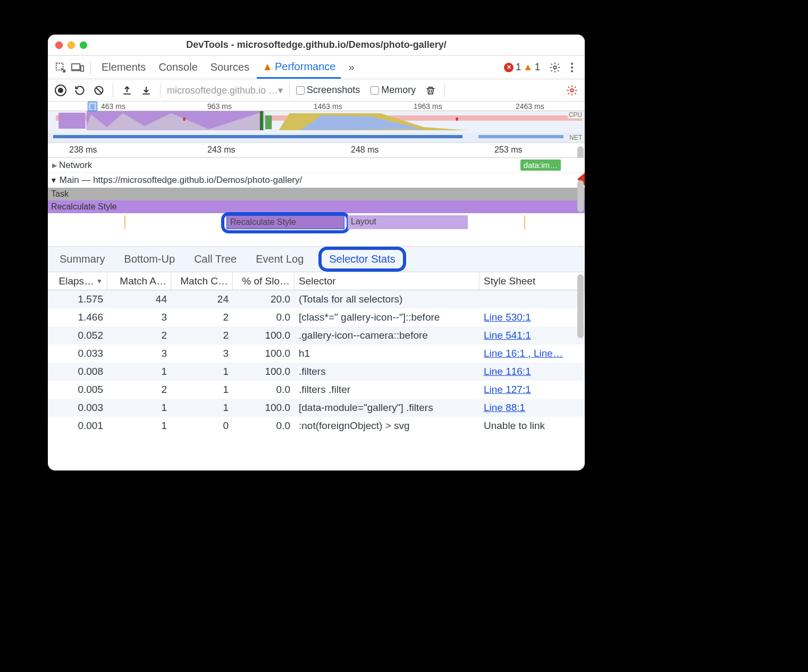  I want to click on reload-button, so click(80, 90).